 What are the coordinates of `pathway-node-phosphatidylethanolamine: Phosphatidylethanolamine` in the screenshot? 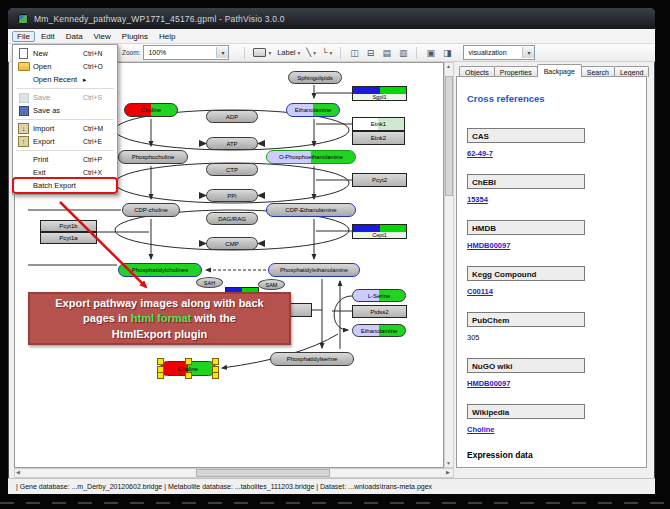 It's located at (314, 270).